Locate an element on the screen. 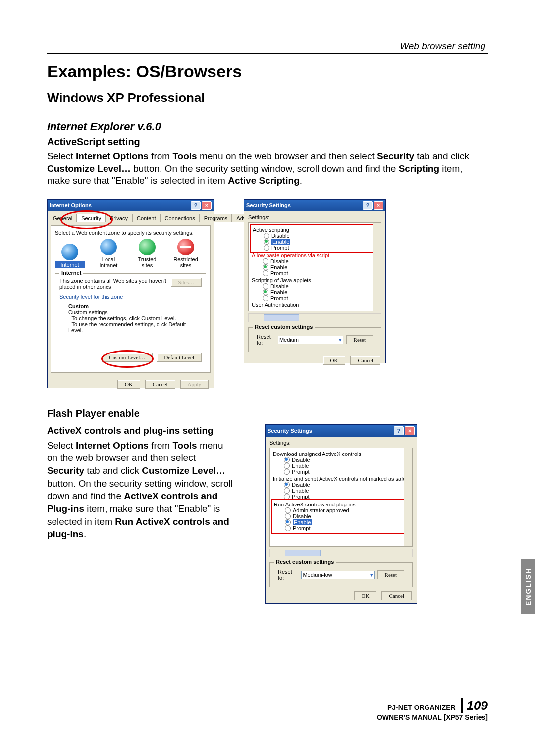 This screenshot has height=756, width=535. zone-name-label: Internet is located at coordinates (71, 273).